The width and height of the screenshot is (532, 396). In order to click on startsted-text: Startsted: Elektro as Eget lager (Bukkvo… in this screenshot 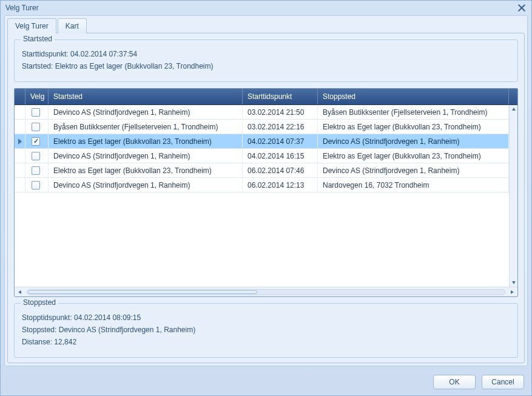, I will do `click(266, 66)`.